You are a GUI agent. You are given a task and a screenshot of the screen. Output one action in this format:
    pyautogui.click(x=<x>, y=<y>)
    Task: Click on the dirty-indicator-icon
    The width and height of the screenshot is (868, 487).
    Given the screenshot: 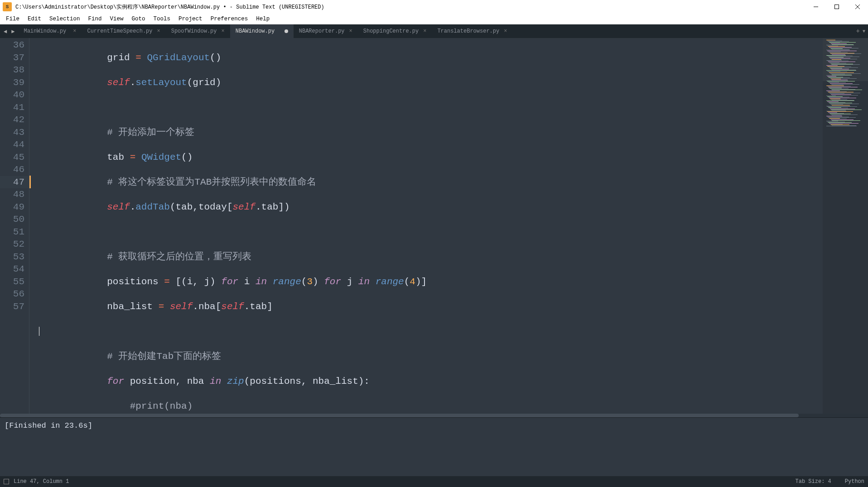 What is the action you would take?
    pyautogui.click(x=286, y=31)
    